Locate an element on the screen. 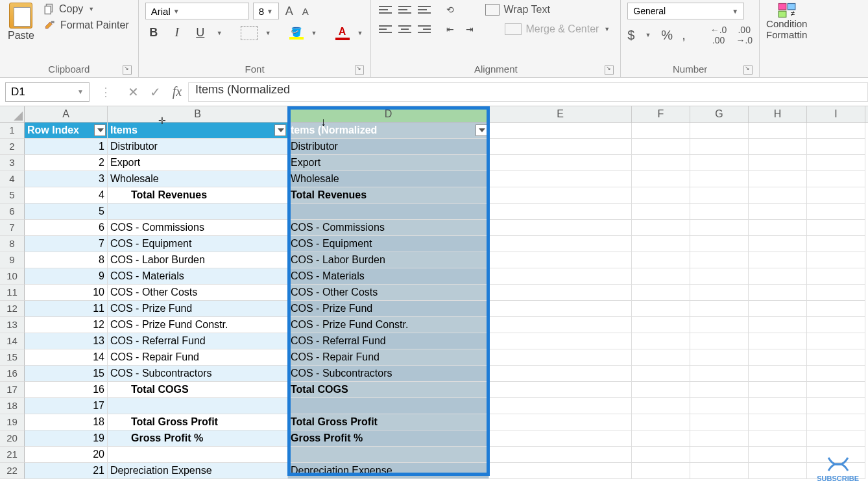 The height and width of the screenshot is (494, 868). column-header-b: B is located at coordinates (198, 114).